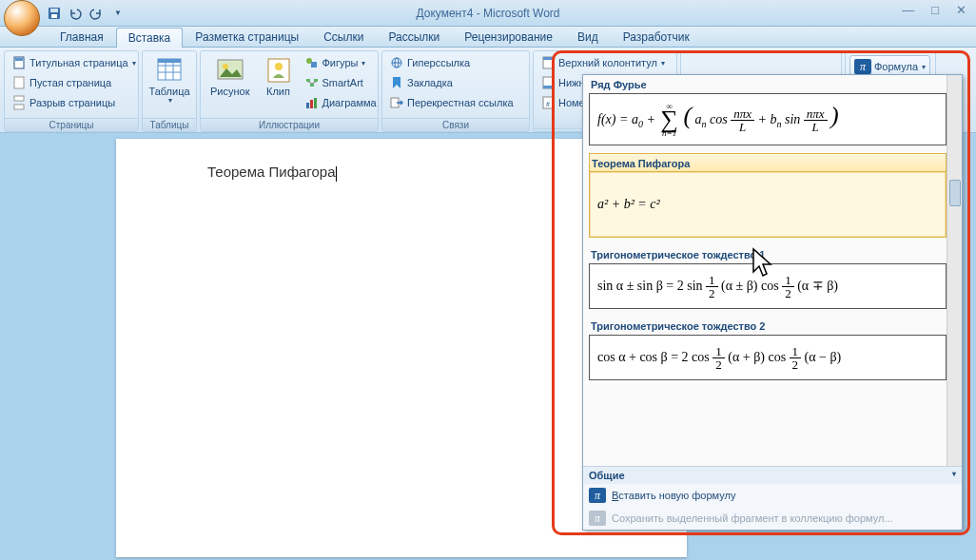 The height and width of the screenshot is (560, 976). I want to click on equation-preview: a² + b² = c², so click(768, 204).